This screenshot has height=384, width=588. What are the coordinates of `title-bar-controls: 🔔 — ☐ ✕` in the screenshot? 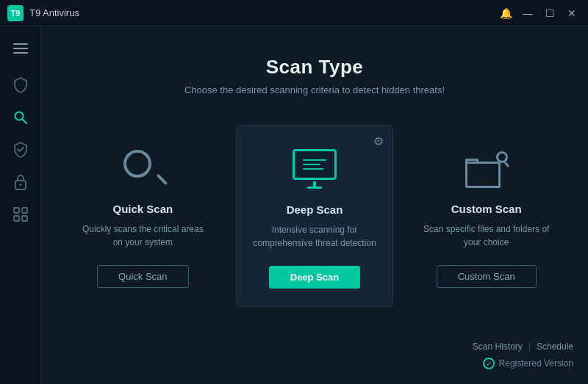 It's located at (539, 13).